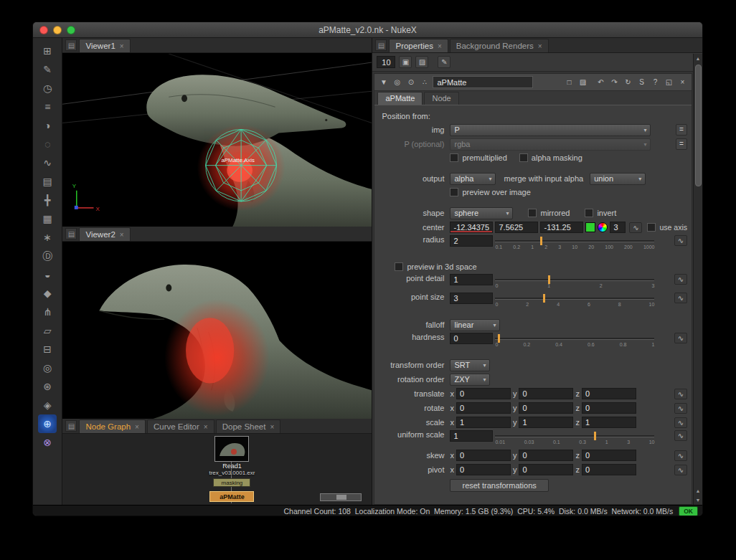 This screenshot has width=736, height=560. Describe the element at coordinates (683, 82) in the screenshot. I see `close-panel-icon: ×` at that location.